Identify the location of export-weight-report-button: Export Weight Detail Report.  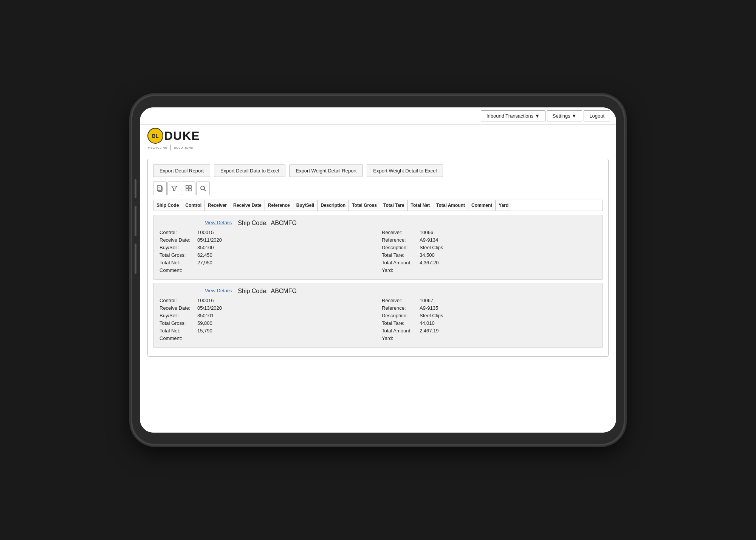
(326, 171).